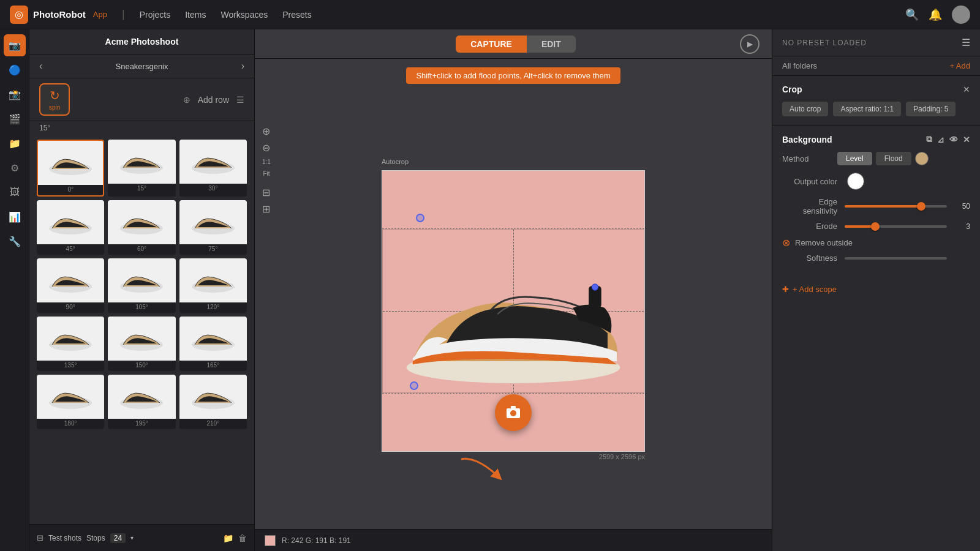  What do you see at coordinates (856, 181) in the screenshot?
I see `output-color-swatch` at bounding box center [856, 181].